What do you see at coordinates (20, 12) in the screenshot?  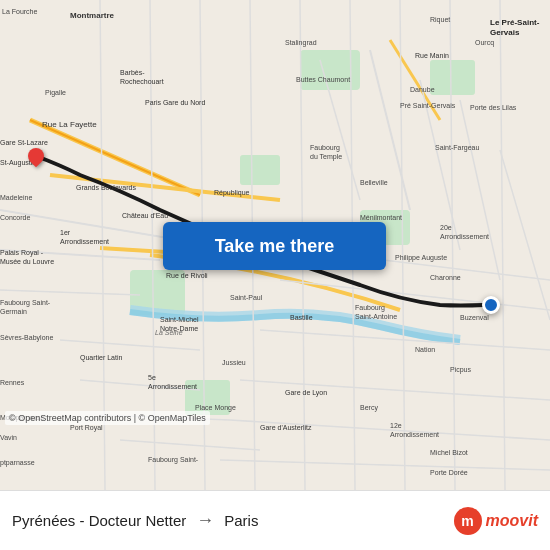 I see `svg-text: La Fourche` at bounding box center [20, 12].